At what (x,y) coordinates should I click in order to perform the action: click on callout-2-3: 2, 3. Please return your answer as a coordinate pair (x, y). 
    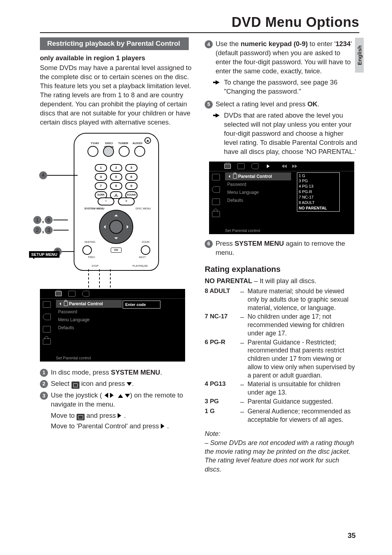
    Looking at the image, I should click on (51, 230).